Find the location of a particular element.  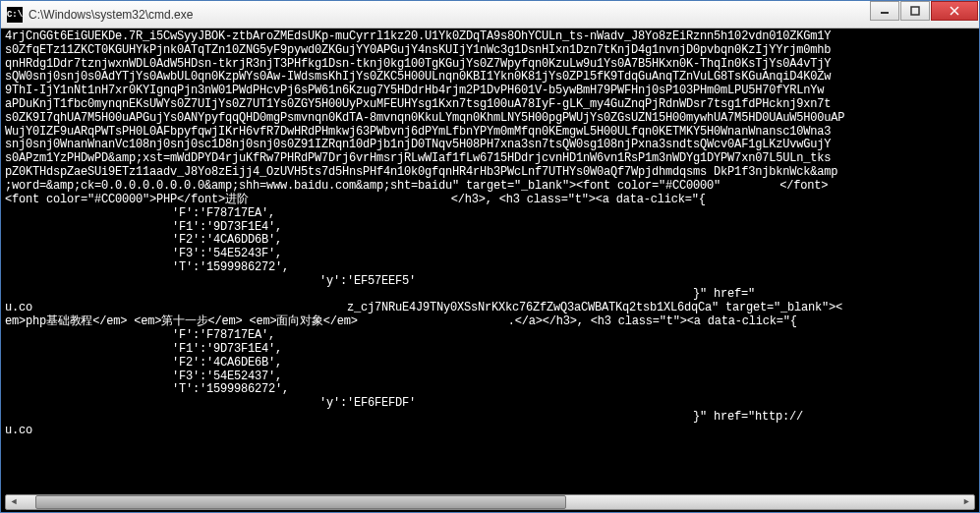

console-line: snj0snj0WnanWnanVc108nj0snj0sc1D8nj0snj0… is located at coordinates (490, 145).